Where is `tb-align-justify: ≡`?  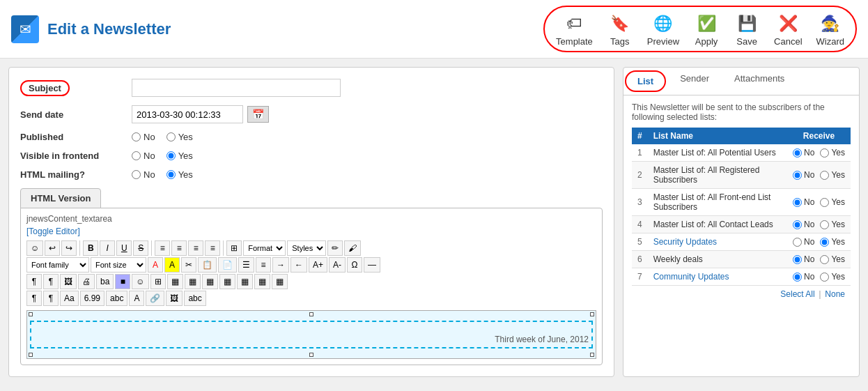 tb-align-justify: ≡ is located at coordinates (212, 248).